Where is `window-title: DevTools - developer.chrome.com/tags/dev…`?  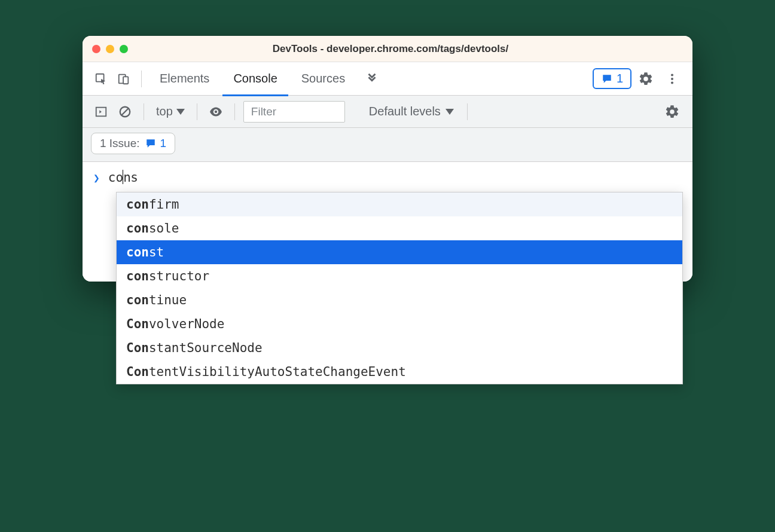
window-title: DevTools - developer.chrome.com/tags/dev… is located at coordinates (390, 49).